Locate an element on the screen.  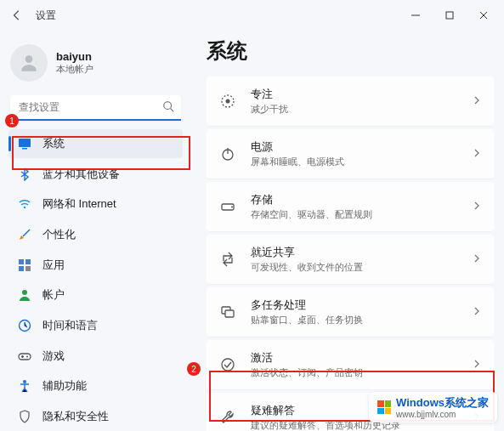
sidebar-item-personalization: 个性化 is located at coordinates (95, 235).